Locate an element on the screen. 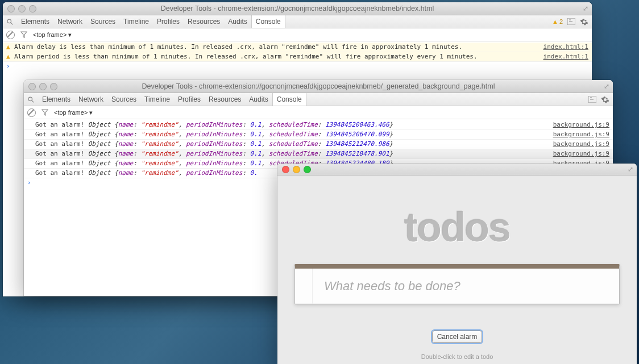 The image size is (639, 364). todo-input-container is located at coordinates (457, 284).